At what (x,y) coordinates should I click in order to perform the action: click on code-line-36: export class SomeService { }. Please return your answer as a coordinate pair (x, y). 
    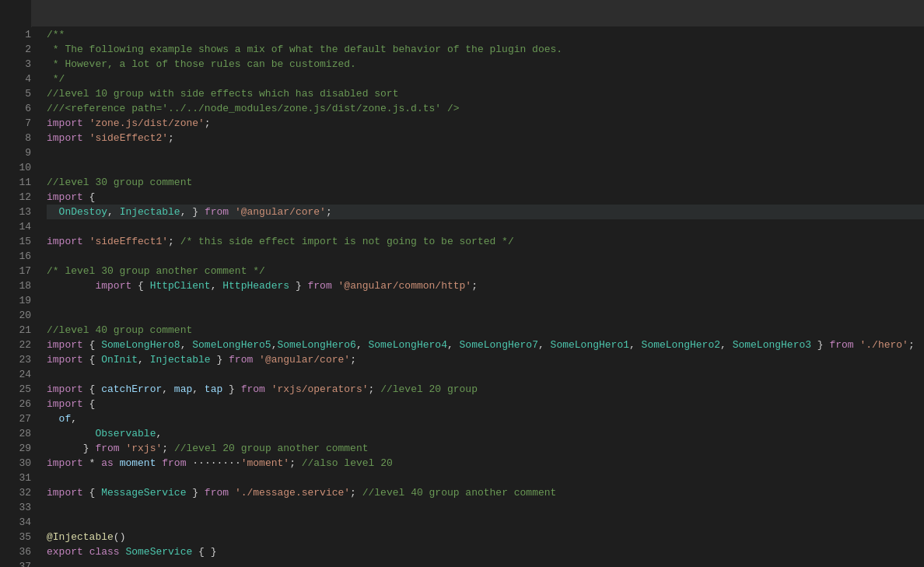
    Looking at the image, I should click on (485, 552).